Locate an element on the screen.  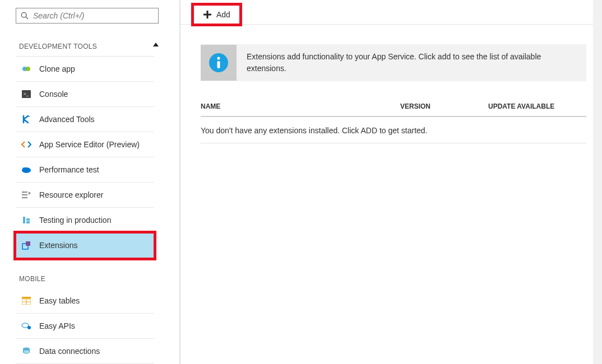
info-icon is located at coordinates (219, 63).